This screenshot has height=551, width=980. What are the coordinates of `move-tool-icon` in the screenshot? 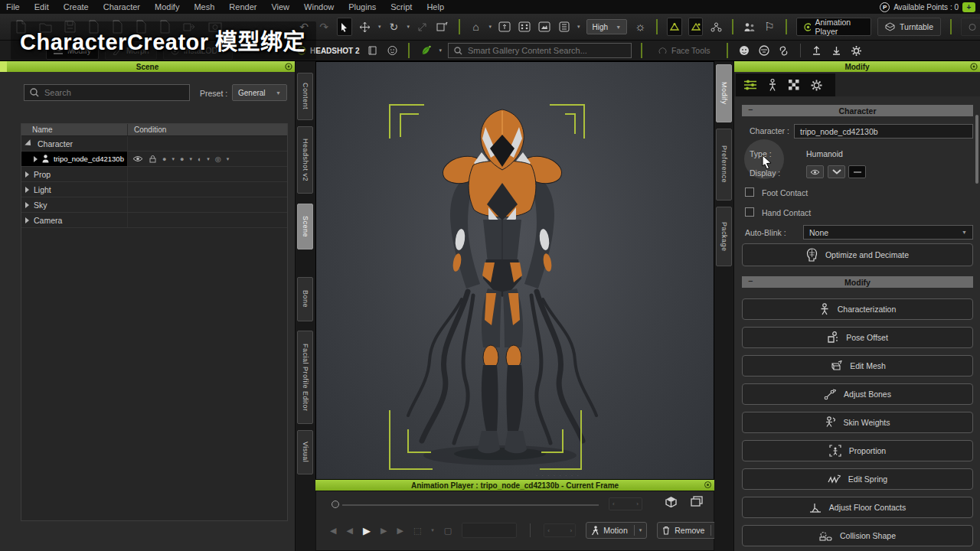 It's located at (365, 27).